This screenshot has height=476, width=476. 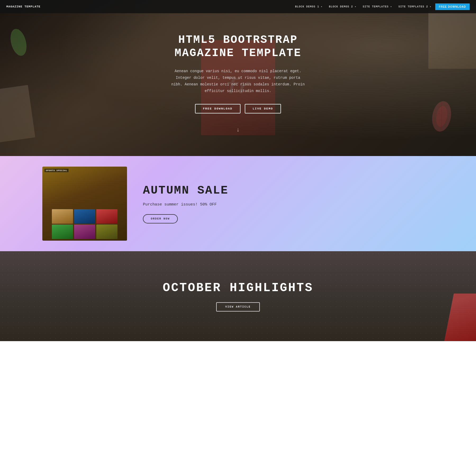 What do you see at coordinates (238, 296) in the screenshot?
I see `october-content: OCTOBER HIGHLIGHTS VIEW ARTICLE` at bounding box center [238, 296].